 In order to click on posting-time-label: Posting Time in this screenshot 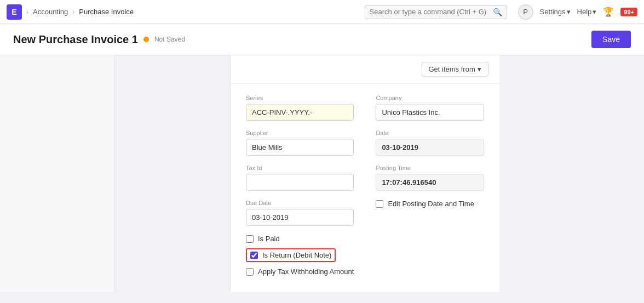, I will do `click(429, 168)`.